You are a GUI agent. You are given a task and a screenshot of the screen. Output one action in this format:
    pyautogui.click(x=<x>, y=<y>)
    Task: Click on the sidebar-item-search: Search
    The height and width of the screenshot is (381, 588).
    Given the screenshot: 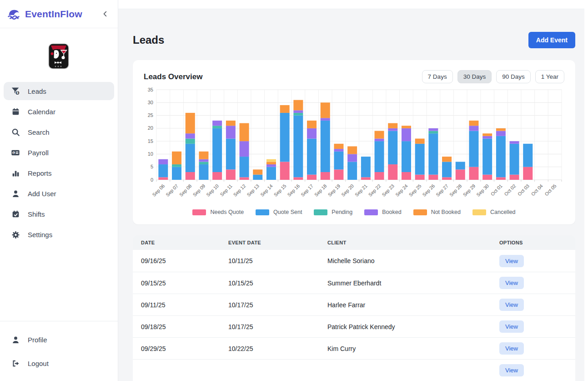 What is the action you would take?
    pyautogui.click(x=59, y=132)
    